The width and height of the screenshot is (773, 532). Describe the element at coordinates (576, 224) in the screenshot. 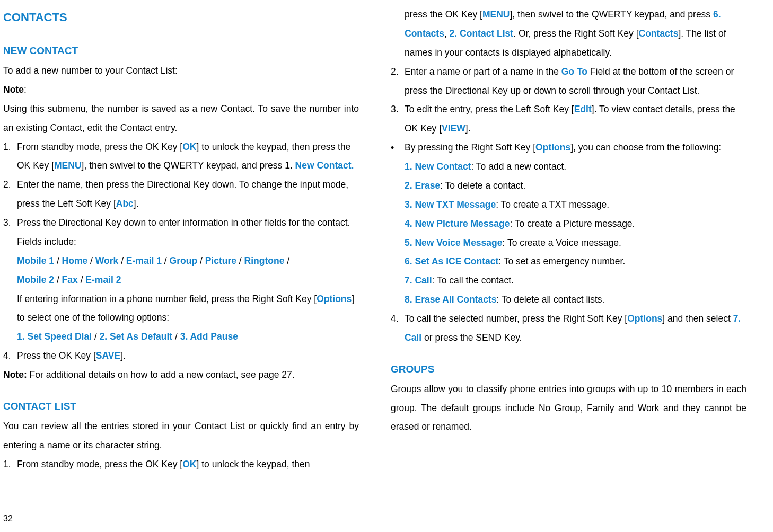

I see `bullet-body: By pressing the Right Soft Key [Options]…` at that location.